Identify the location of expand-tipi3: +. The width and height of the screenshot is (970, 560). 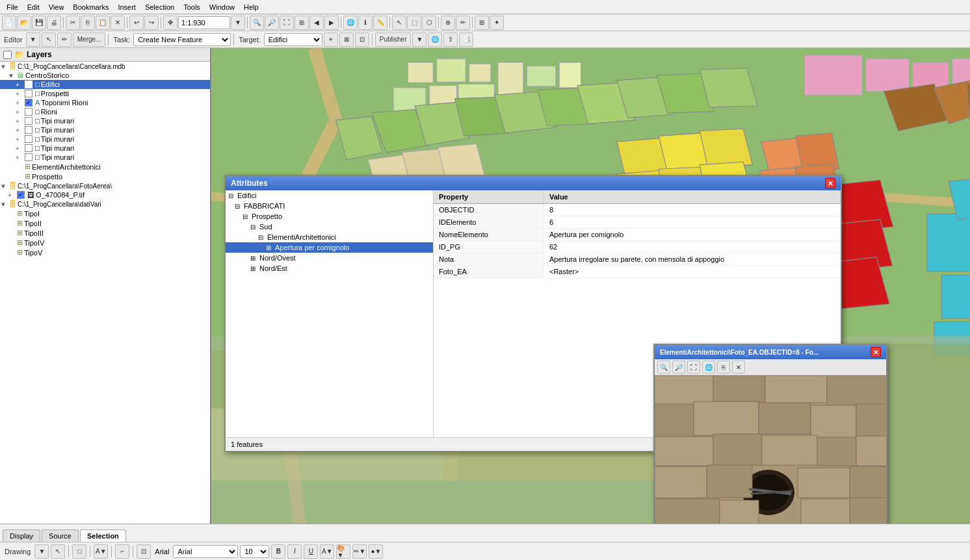
(20, 139).